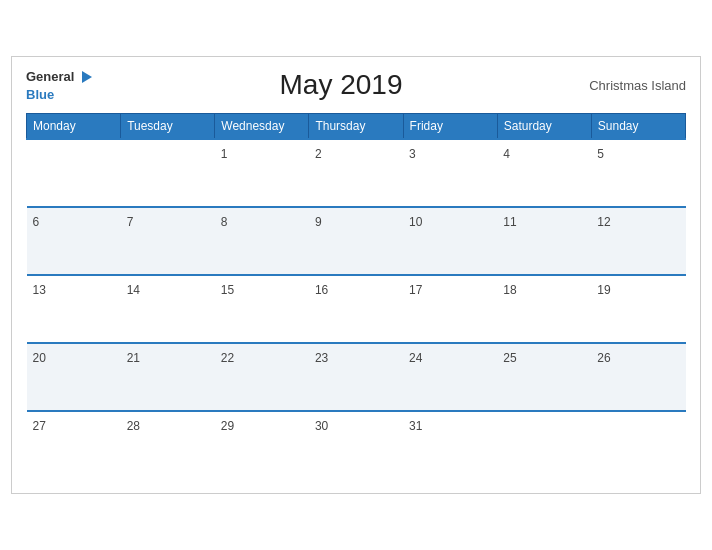 This screenshot has width=712, height=550. I want to click on day-number: 10, so click(416, 222).